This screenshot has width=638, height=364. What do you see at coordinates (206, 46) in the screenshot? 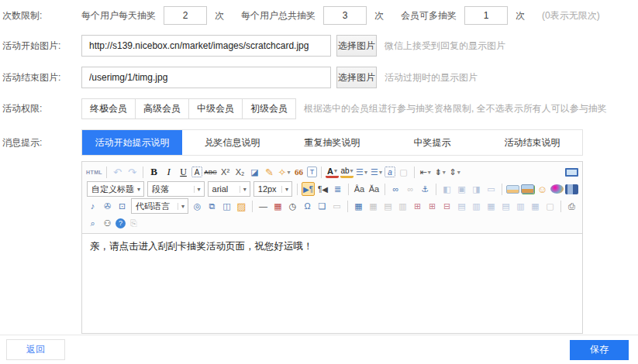
I see `start-image-input` at bounding box center [206, 46].